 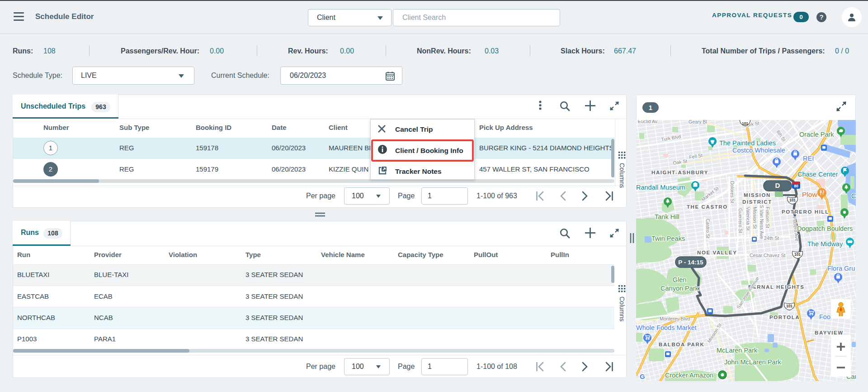 What do you see at coordinates (826, 244) in the screenshot?
I see `svg-text: The Midway` at bounding box center [826, 244].